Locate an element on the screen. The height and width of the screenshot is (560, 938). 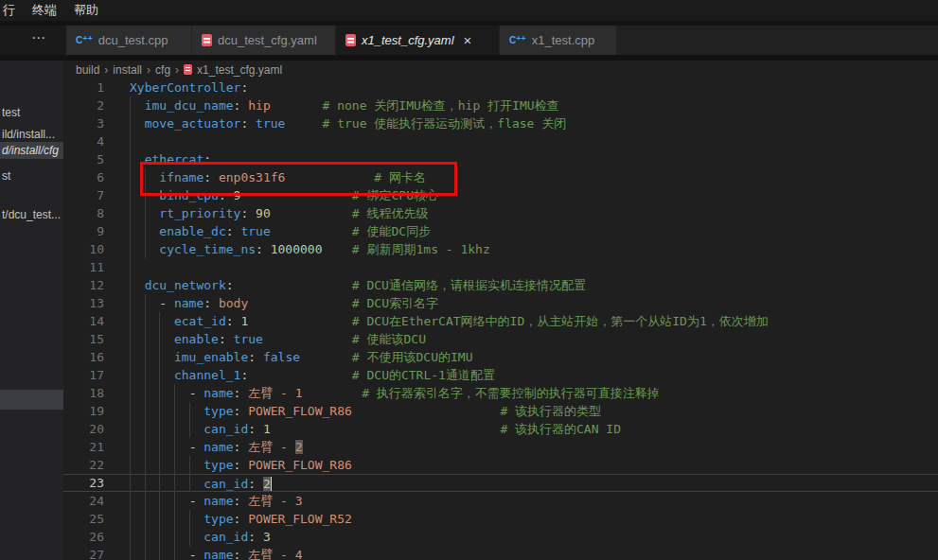
line-number: 17 is located at coordinates (83, 375).